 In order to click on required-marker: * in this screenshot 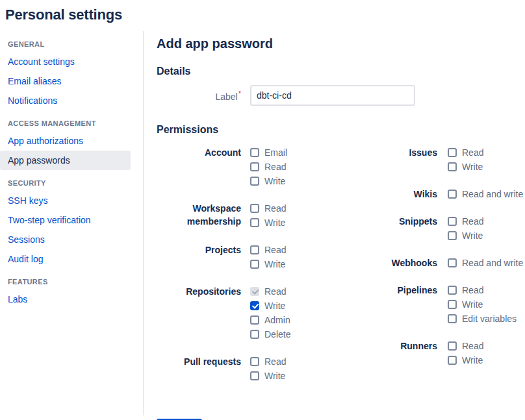, I will do `click(240, 93)`.